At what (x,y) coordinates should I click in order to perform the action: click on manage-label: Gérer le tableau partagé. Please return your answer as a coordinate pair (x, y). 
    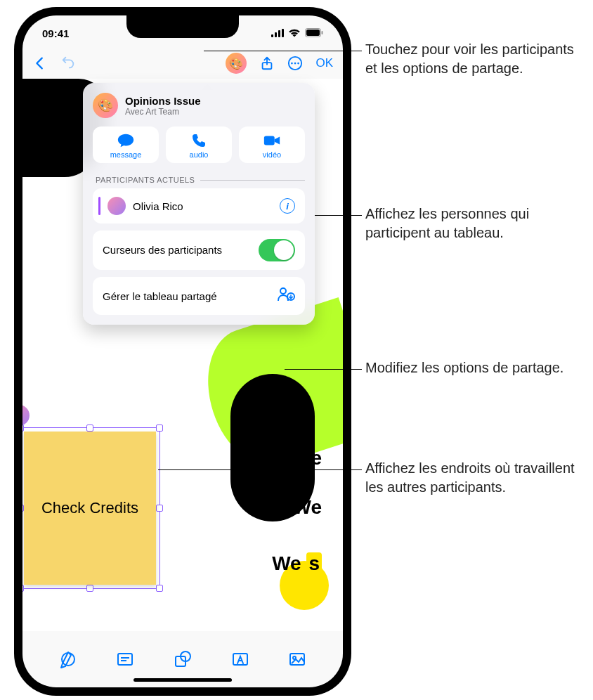
    Looking at the image, I should click on (160, 297).